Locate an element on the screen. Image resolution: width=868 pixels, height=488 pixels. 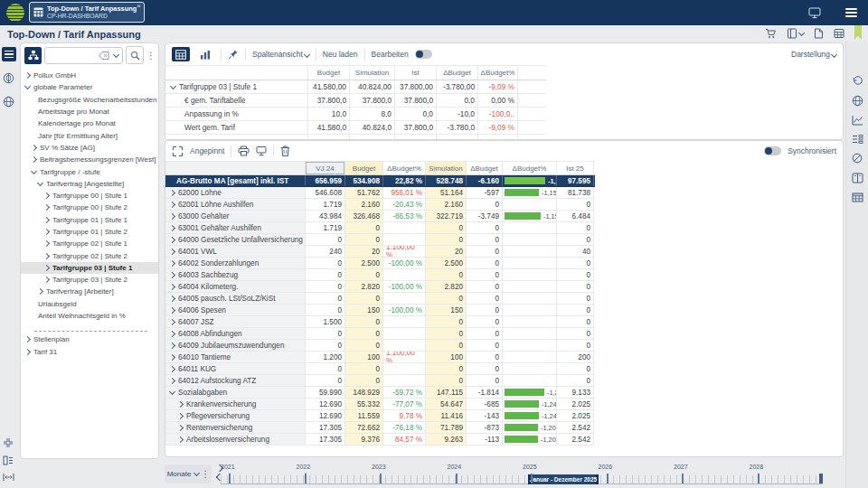
table-row: Arbeitslosenversicherung17.3059.37684,57… is located at coordinates (380, 439).